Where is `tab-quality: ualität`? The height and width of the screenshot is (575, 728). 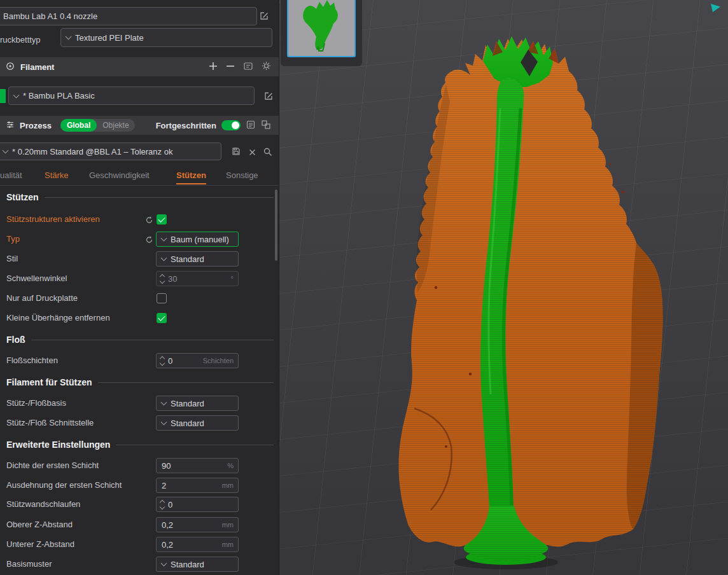
tab-quality: ualität is located at coordinates (11, 177).